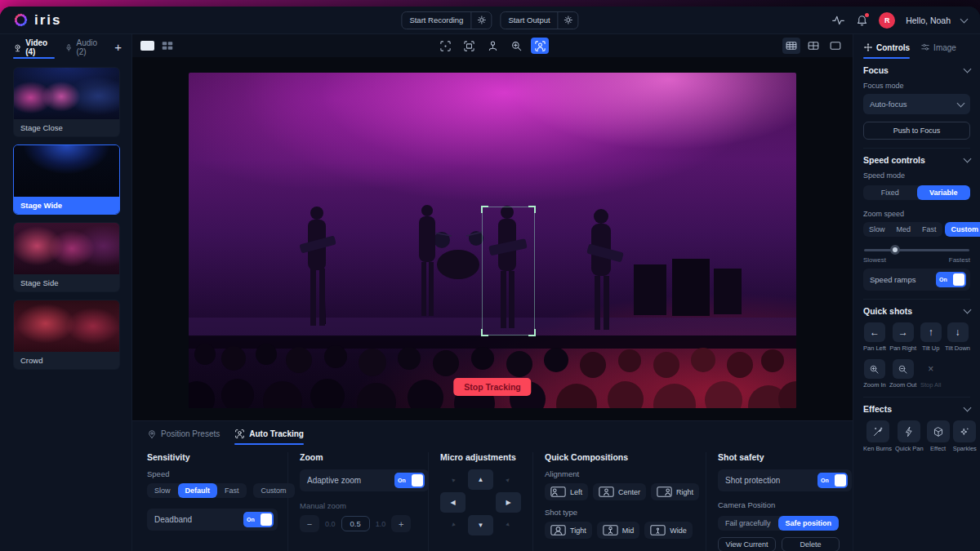 This screenshot has width=980, height=551. Describe the element at coordinates (960, 260) in the screenshot. I see `slider-max-label: Fastest` at that location.